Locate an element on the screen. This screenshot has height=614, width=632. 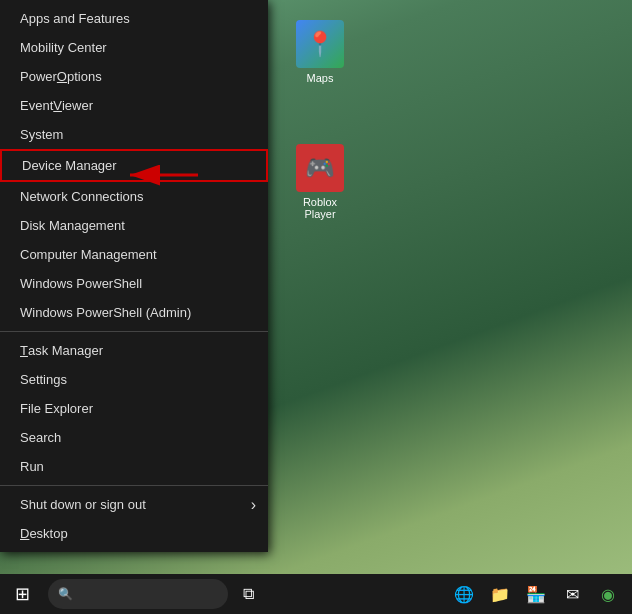
taskbar-search: 🔍 is located at coordinates (138, 594).